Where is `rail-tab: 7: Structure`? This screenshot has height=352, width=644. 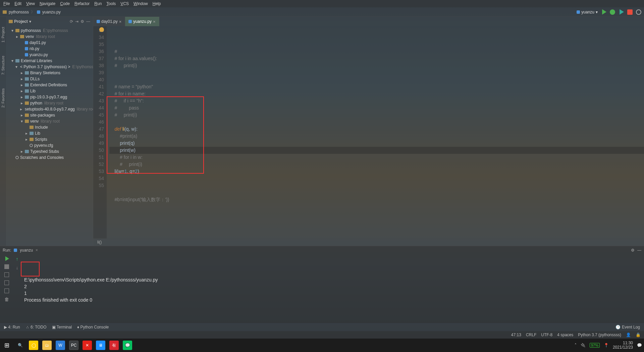 rail-tab: 7: Structure is located at coordinates (3, 65).